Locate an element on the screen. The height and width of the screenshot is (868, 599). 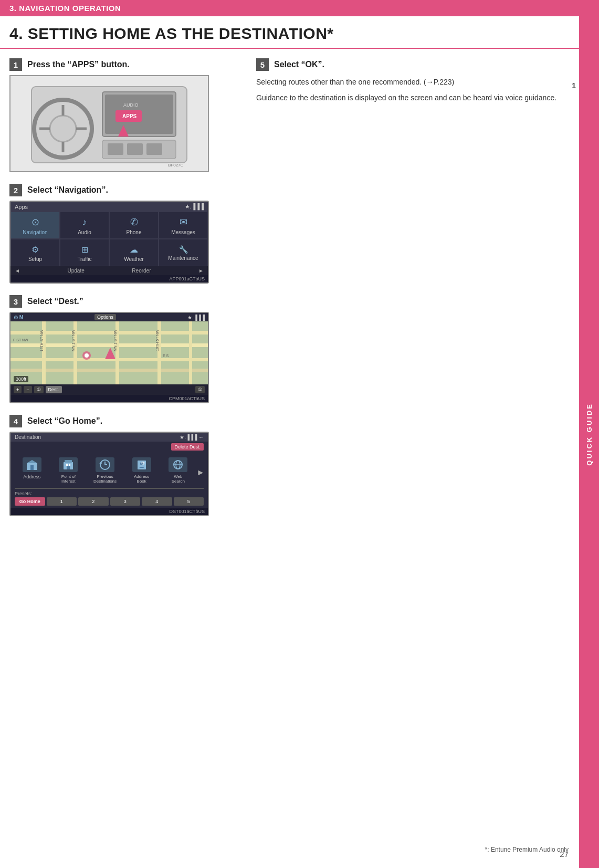
weather-icon: ☁ is located at coordinates (134, 250).